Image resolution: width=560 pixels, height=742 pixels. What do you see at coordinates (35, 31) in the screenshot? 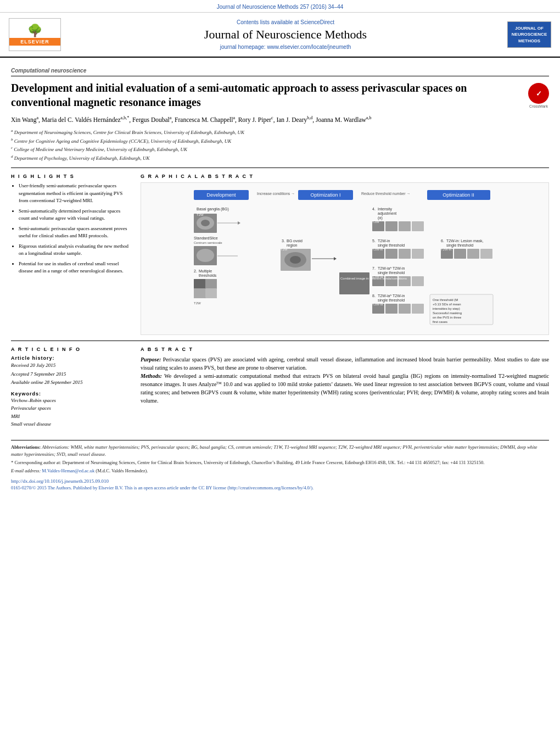
I see `elsevier-tree-icon: 🌳` at bounding box center [35, 31].